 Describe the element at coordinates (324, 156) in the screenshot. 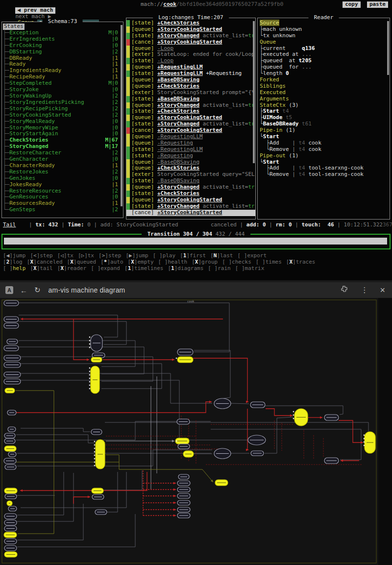

I see `reader-row: Pipe-out (1)` at that location.